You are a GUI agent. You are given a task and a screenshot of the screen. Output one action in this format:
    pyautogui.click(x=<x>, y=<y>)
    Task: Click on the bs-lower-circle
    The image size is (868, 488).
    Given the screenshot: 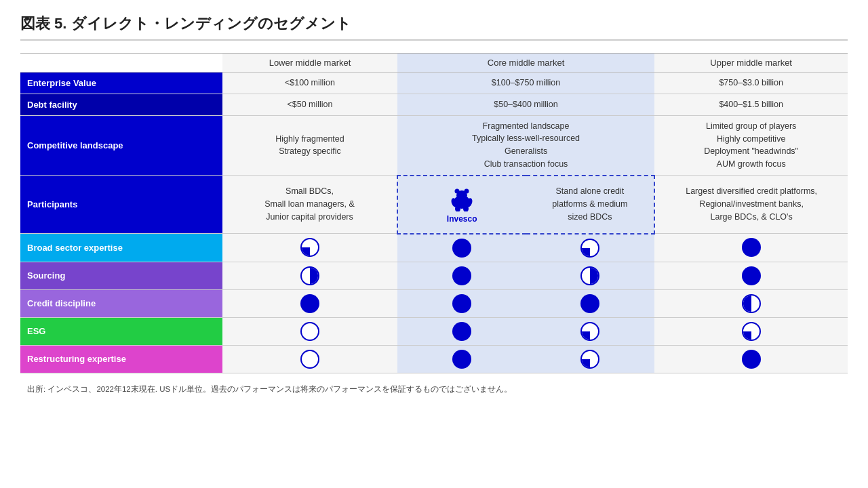 What is the action you would take?
    pyautogui.click(x=310, y=247)
    